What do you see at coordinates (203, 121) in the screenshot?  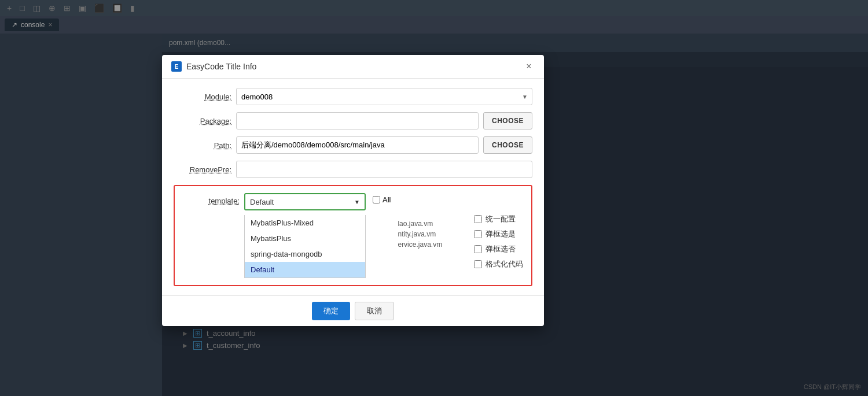 I see `package-label: Package:` at bounding box center [203, 121].